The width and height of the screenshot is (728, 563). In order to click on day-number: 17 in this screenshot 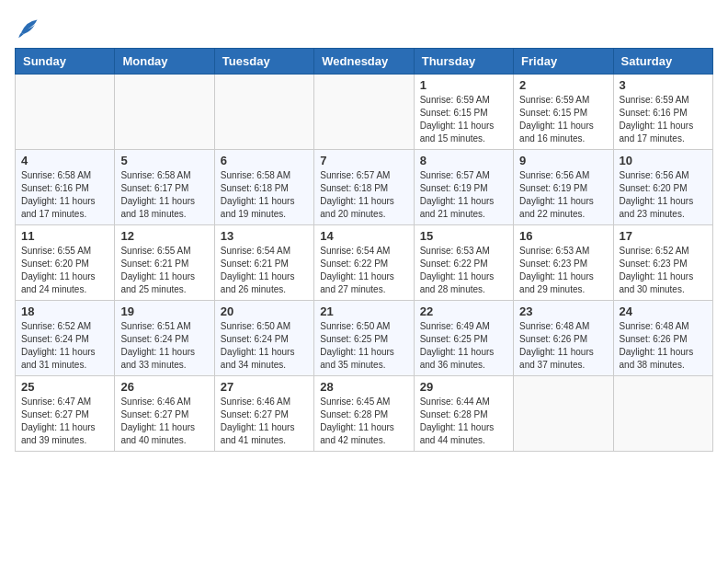, I will do `click(664, 236)`.